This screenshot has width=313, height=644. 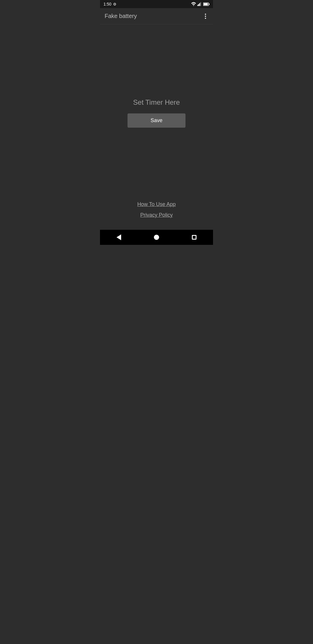 What do you see at coordinates (156, 113) in the screenshot?
I see `main-content: Set Timer Here Save` at bounding box center [156, 113].